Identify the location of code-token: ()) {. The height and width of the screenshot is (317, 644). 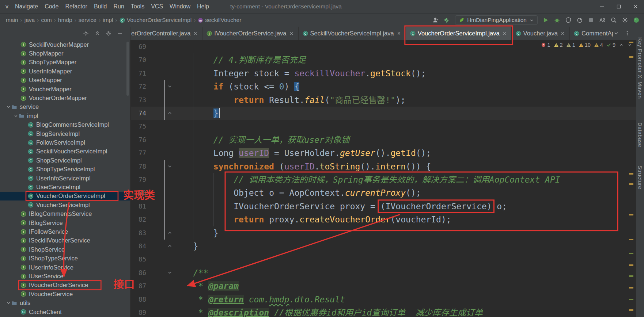
(418, 167).